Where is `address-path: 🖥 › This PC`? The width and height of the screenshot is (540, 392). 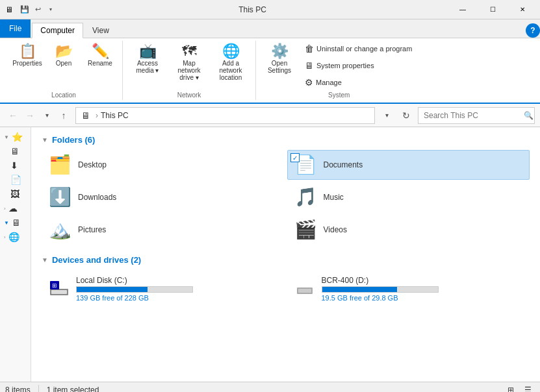 address-path: 🖥 › This PC is located at coordinates (225, 116).